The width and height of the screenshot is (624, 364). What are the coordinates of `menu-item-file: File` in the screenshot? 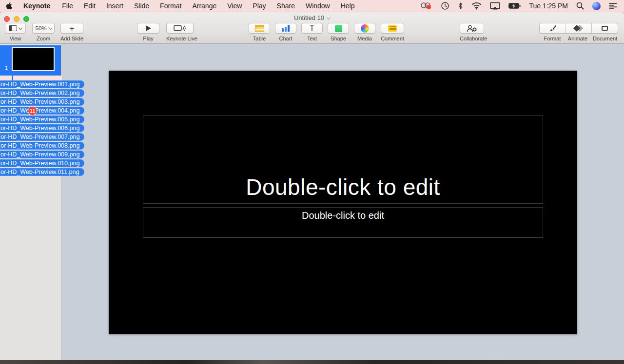 It's located at (67, 6).